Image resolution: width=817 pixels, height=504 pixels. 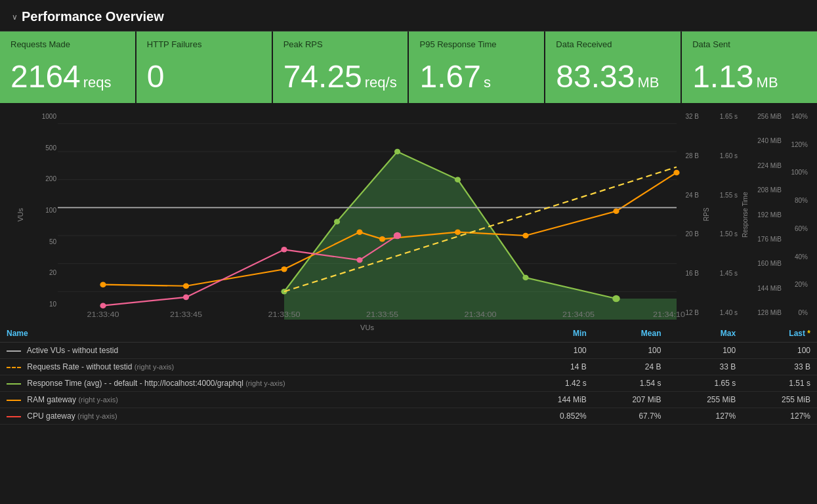 What do you see at coordinates (556, 368) in the screenshot?
I see `legend-min-1: 14 B` at bounding box center [556, 368].